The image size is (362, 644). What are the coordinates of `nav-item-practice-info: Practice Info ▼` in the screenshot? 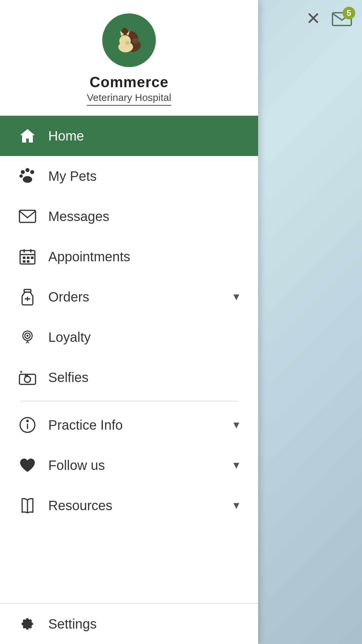 It's located at (129, 425).